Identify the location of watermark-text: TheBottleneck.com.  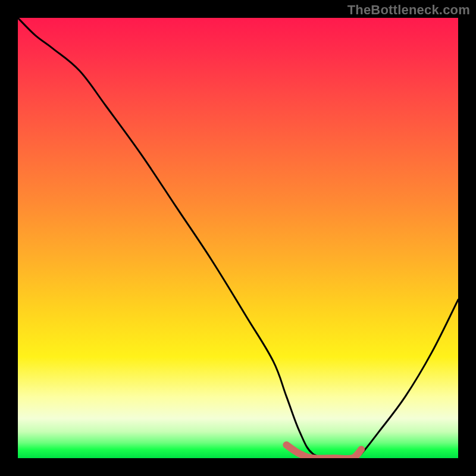
(409, 10).